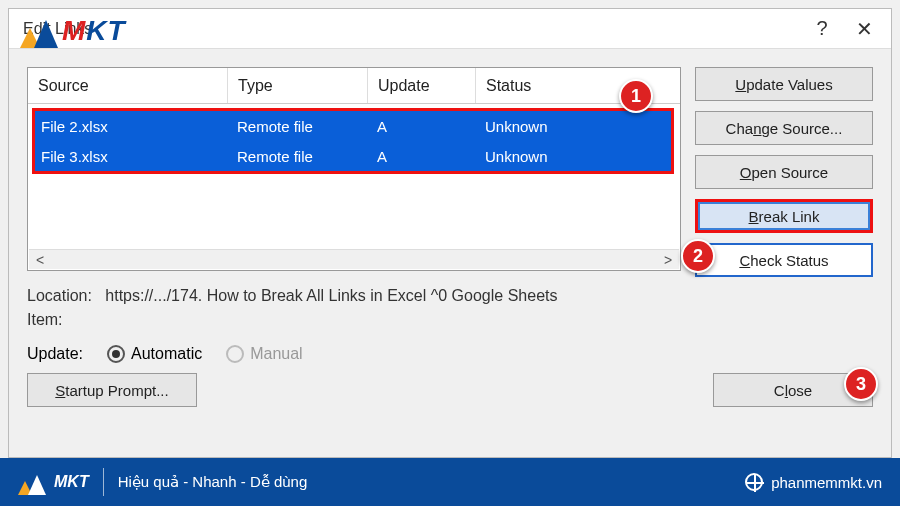 Image resolution: width=900 pixels, height=506 pixels. What do you see at coordinates (331, 296) in the screenshot?
I see `location-value: https://.../174. How to Break All Links …` at bounding box center [331, 296].